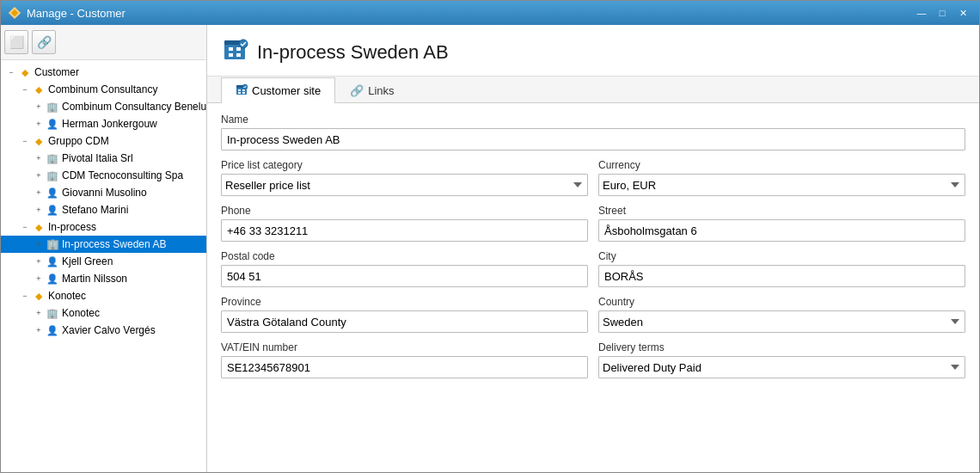 The image size is (980, 473). I want to click on form-group-postal: Postal code, so click(404, 268).